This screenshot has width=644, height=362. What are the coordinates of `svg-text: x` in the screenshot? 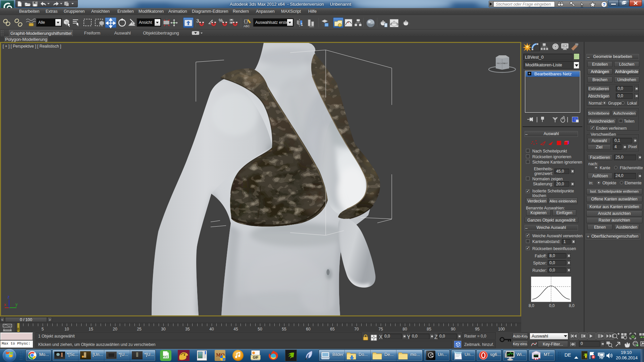 It's located at (5, 304).